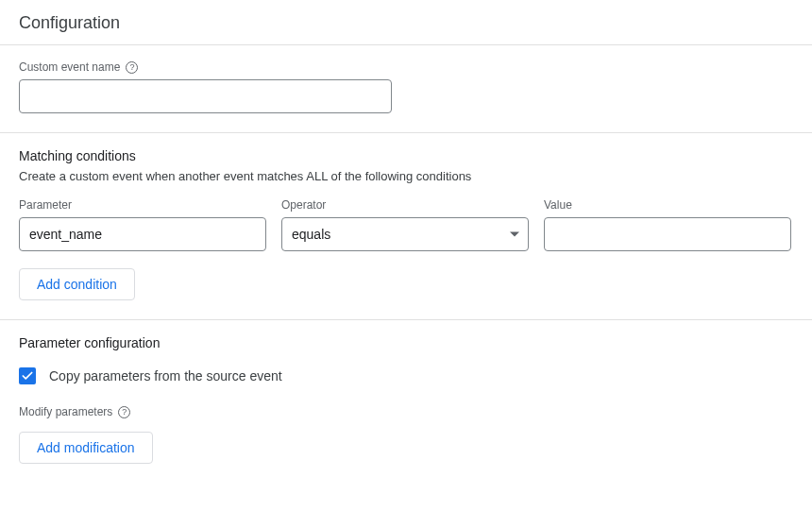 Image resolution: width=812 pixels, height=511 pixels. What do you see at coordinates (312, 234) in the screenshot?
I see `operator-selected-value: equals` at bounding box center [312, 234].